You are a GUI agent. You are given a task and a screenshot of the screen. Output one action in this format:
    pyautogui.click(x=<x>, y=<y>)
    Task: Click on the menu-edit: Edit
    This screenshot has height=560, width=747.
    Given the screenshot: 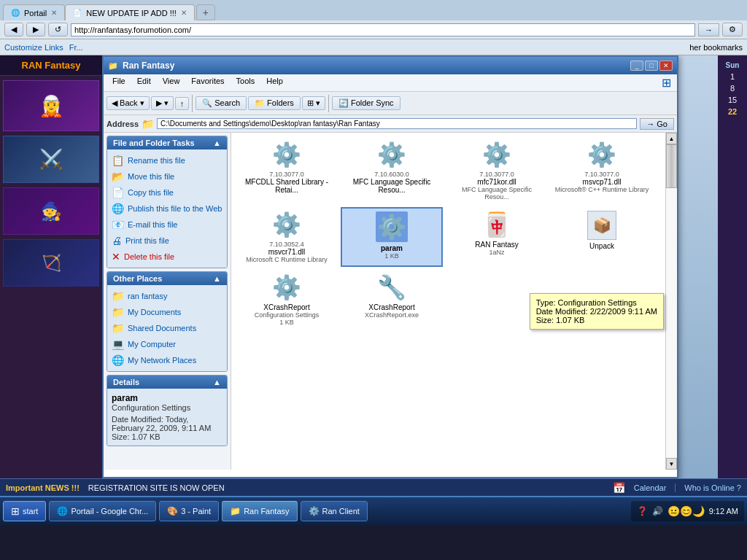 What is the action you would take?
    pyautogui.click(x=144, y=83)
    